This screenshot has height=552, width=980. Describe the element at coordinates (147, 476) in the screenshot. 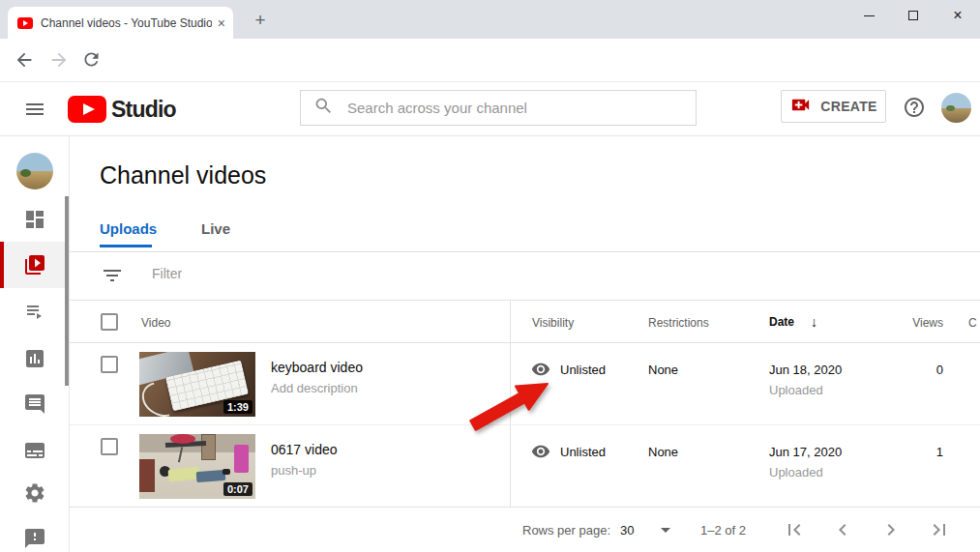

I see `thumbnail-chair-shape` at that location.